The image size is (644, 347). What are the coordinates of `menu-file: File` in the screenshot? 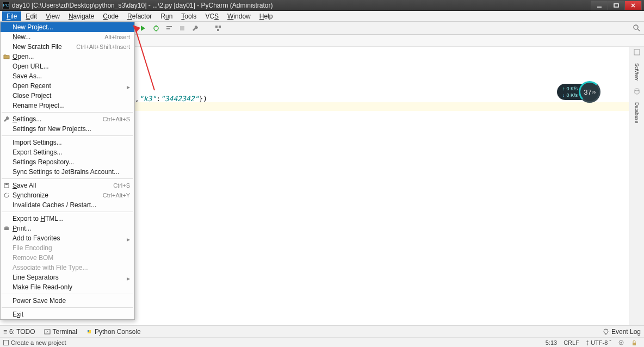 It's located at (12, 16).